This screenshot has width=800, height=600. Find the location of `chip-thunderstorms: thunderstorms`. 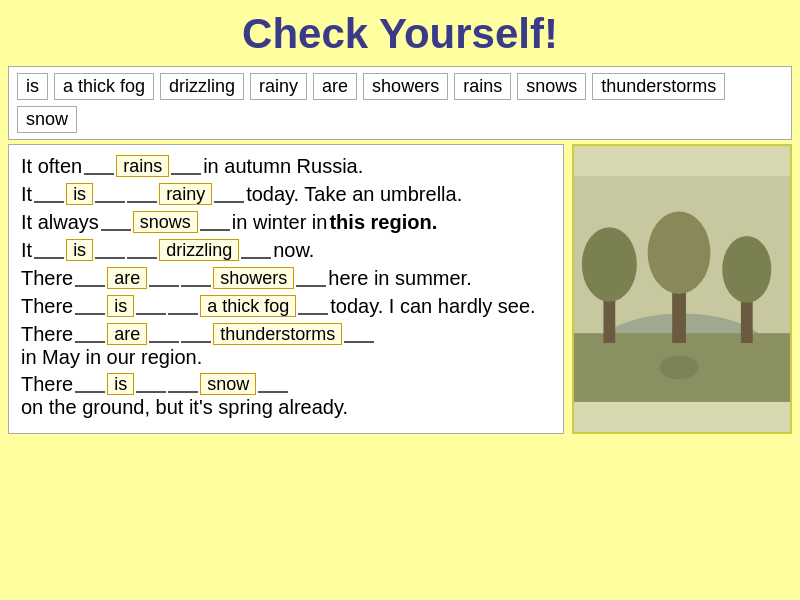

chip-thunderstorms: thunderstorms is located at coordinates (658, 86).